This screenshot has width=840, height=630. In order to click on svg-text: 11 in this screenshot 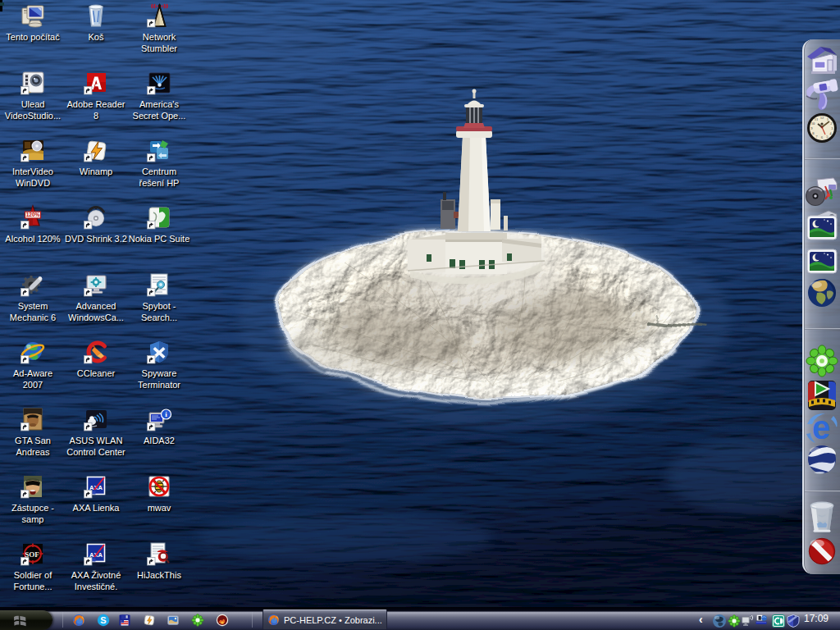, I will do `click(817, 120)`.